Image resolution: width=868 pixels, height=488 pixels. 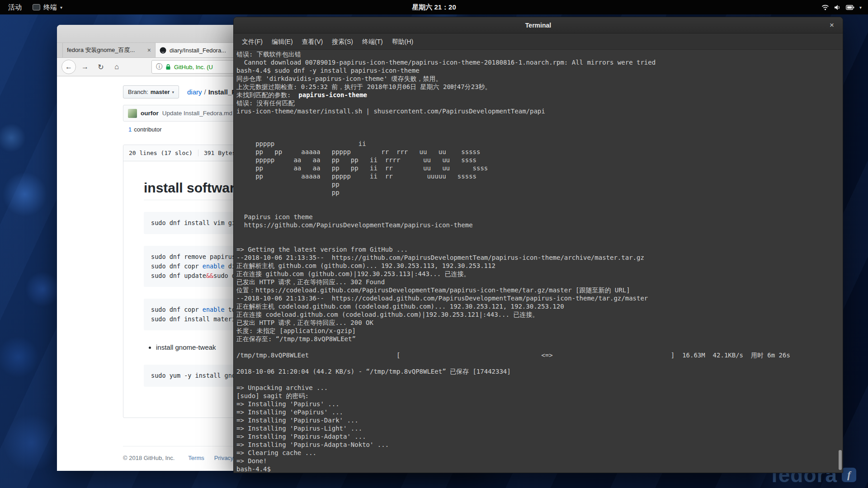 I want to click on footer-link-1: Privacy, so click(x=224, y=458).